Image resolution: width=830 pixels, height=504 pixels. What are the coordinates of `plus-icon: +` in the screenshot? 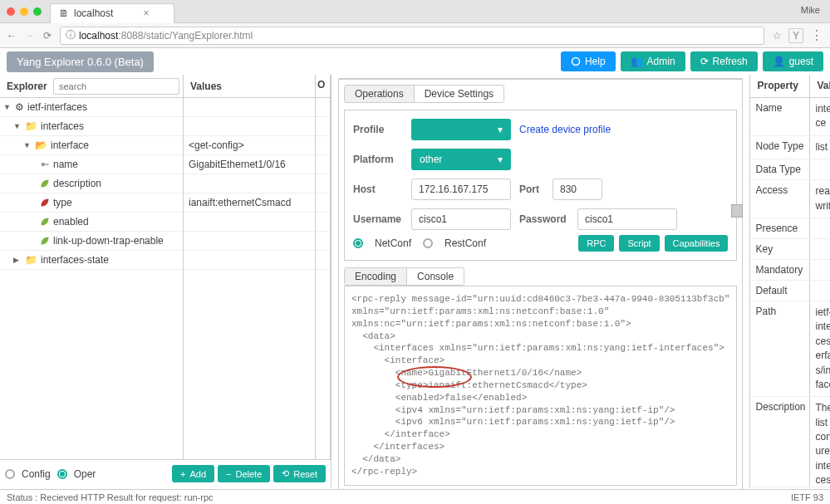 It's located at (183, 474).